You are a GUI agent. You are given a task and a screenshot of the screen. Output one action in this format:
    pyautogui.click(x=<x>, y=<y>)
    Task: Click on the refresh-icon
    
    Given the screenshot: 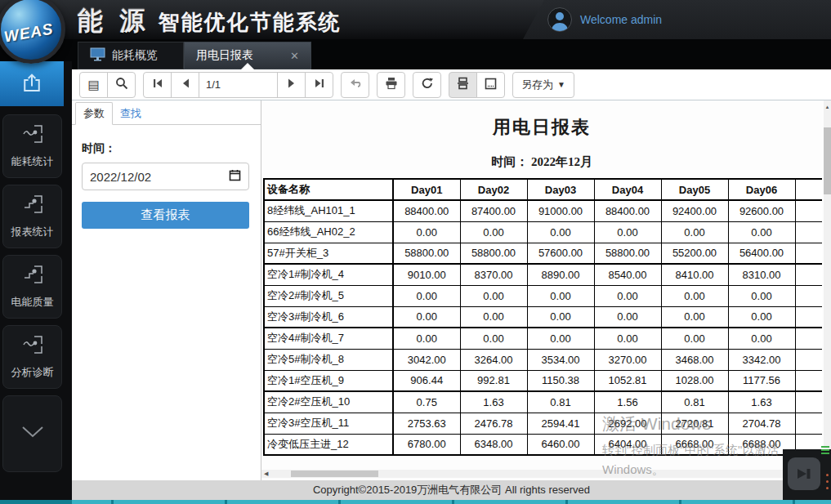 What is the action you would take?
    pyautogui.click(x=427, y=85)
    